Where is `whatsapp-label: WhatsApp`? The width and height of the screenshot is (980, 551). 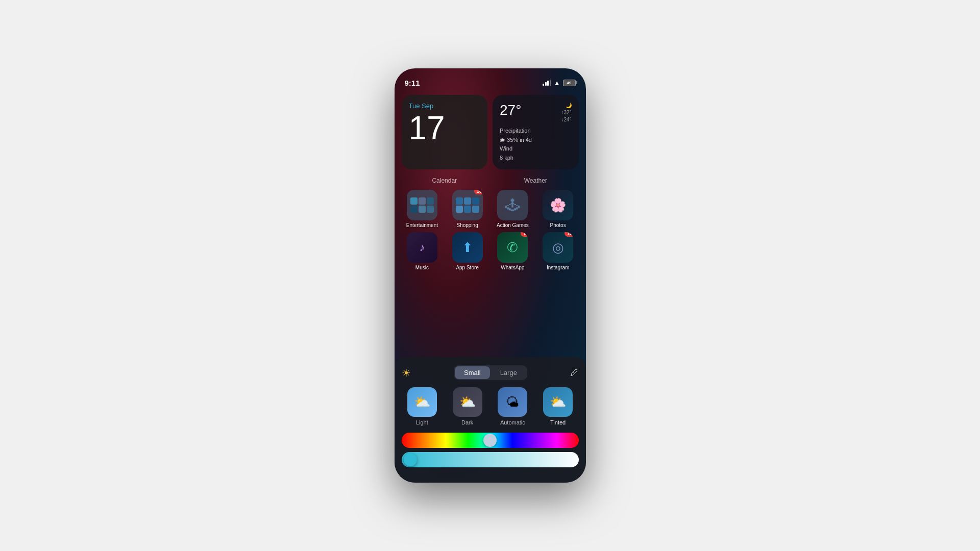 whatsapp-label: WhatsApp is located at coordinates (512, 267).